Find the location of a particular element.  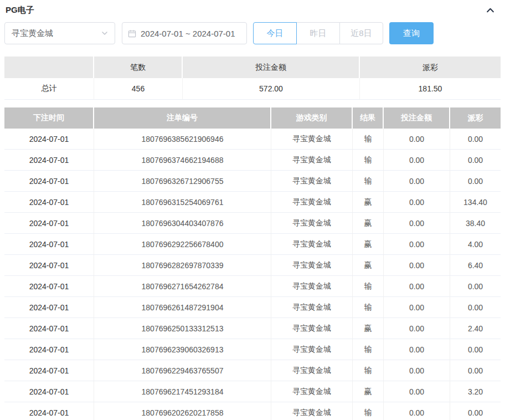

cell-bet-id: 1807696217451293184 is located at coordinates (183, 392).